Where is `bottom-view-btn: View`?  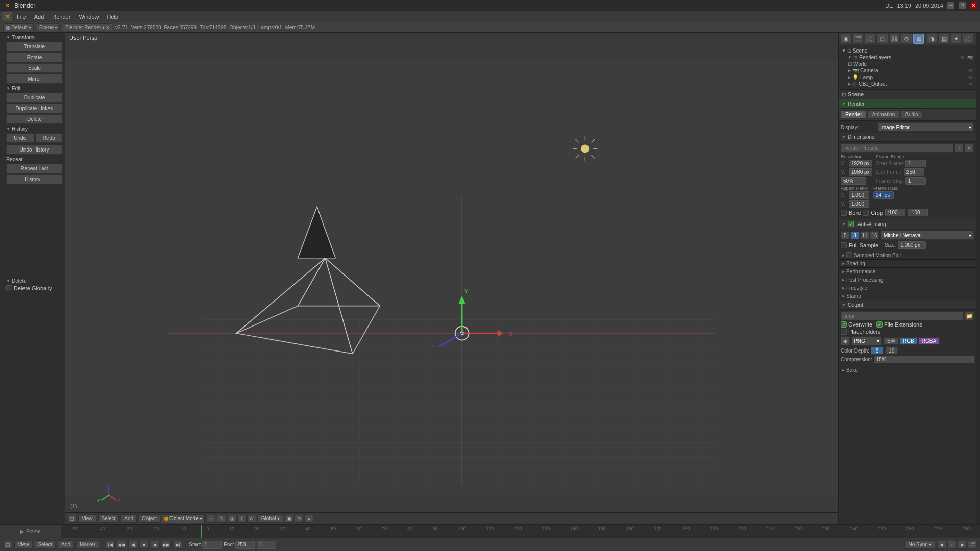
bottom-view-btn: View is located at coordinates (23, 545).